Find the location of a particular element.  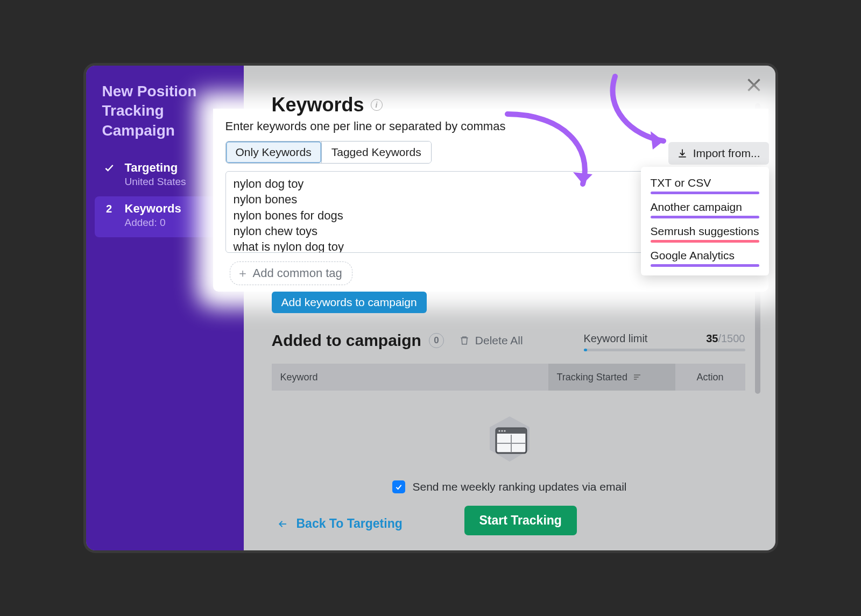

add-common-tag-button: ＋ Add common tag is located at coordinates (291, 273).